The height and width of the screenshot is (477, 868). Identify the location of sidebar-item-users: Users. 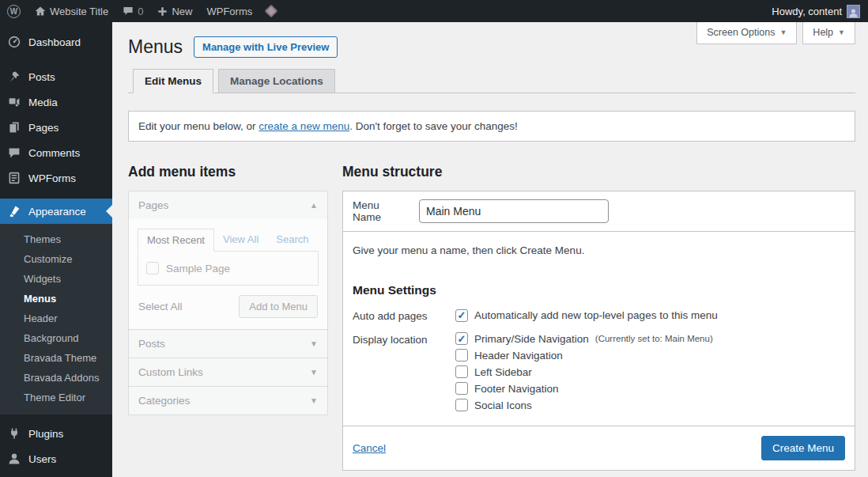
(56, 459).